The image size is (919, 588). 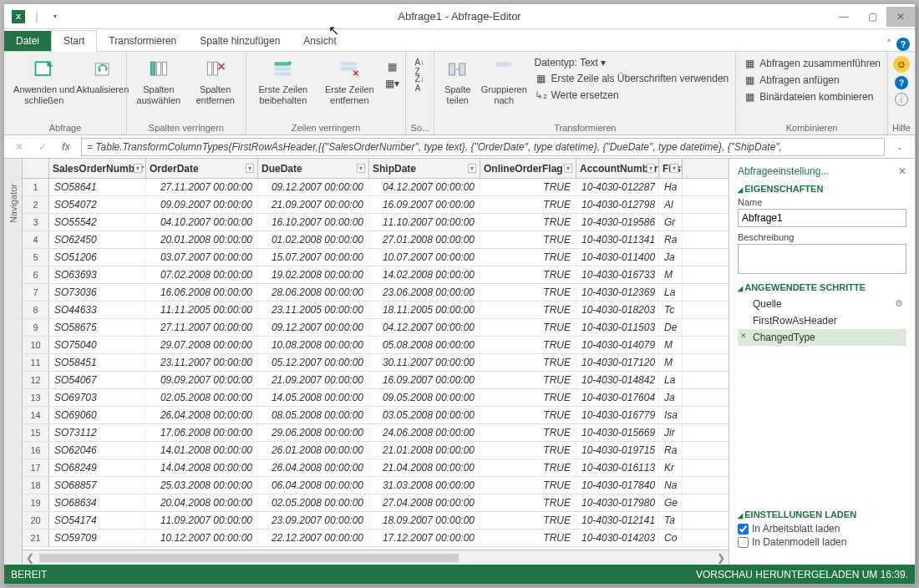 What do you see at coordinates (802, 575) in the screenshot?
I see `status-right: VORSCHAU HERUNTERGELADEN UM 16:39.` at bounding box center [802, 575].